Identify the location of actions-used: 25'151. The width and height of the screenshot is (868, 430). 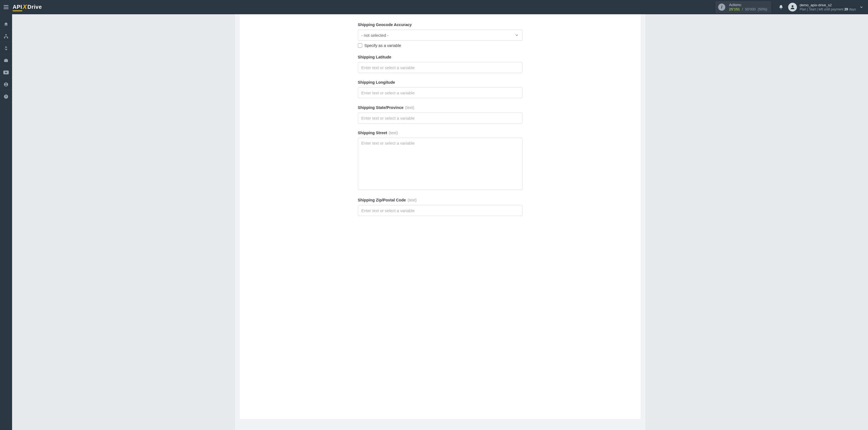
(735, 9).